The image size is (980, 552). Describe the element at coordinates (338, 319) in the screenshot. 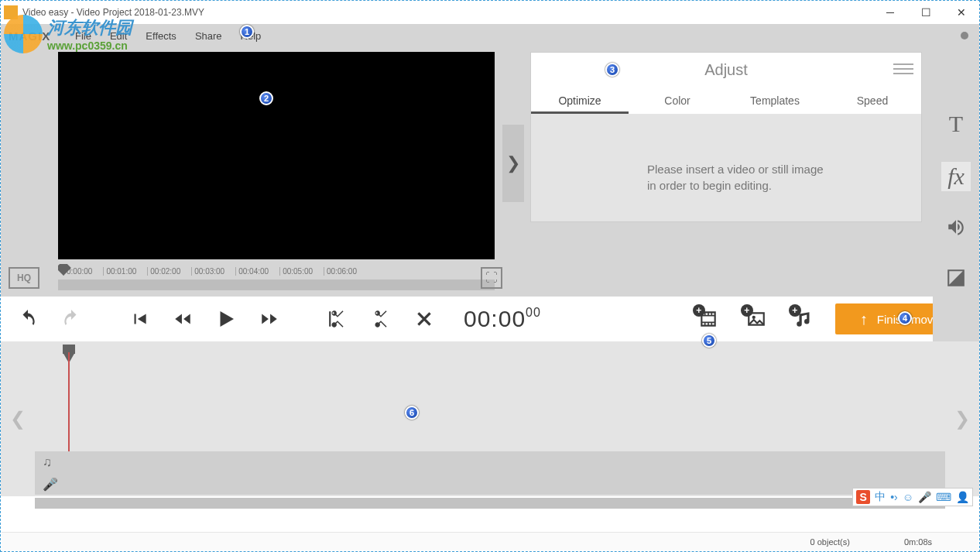

I see `cut-start-button` at that location.